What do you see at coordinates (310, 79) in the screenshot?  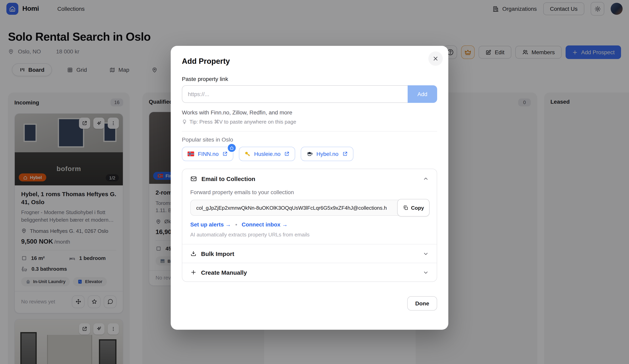 I see `paste-link-label: Paste property link` at bounding box center [310, 79].